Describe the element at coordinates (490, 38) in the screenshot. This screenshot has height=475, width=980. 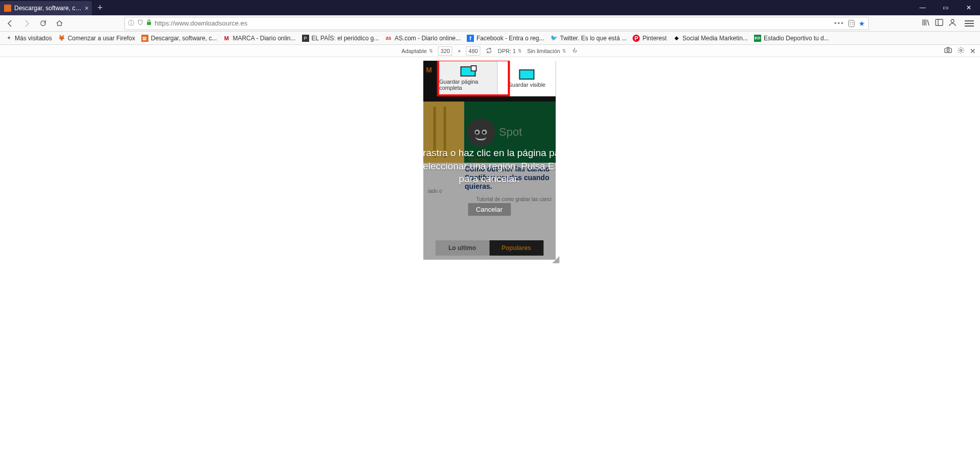
I see `bookmarks-toolbar: ✦Más visitados 🦊Comenzar a usar Firefox …` at that location.